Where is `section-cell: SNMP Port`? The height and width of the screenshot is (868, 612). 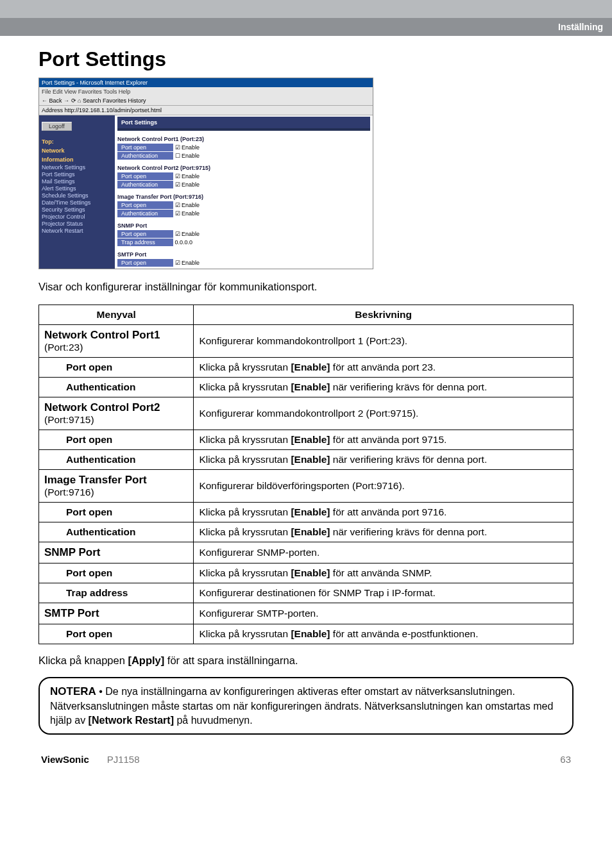 section-cell: SNMP Port is located at coordinates (117, 553).